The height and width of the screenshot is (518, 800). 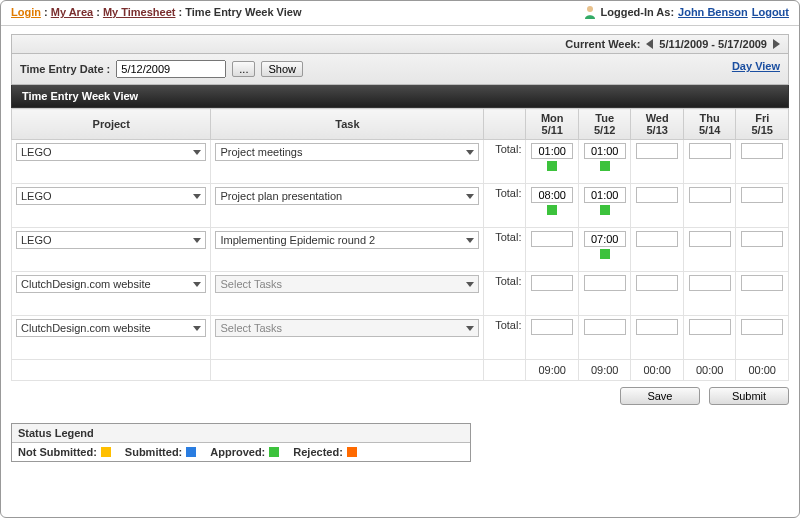 What do you see at coordinates (400, 96) in the screenshot?
I see `section-header: Time Entry Week View` at bounding box center [400, 96].